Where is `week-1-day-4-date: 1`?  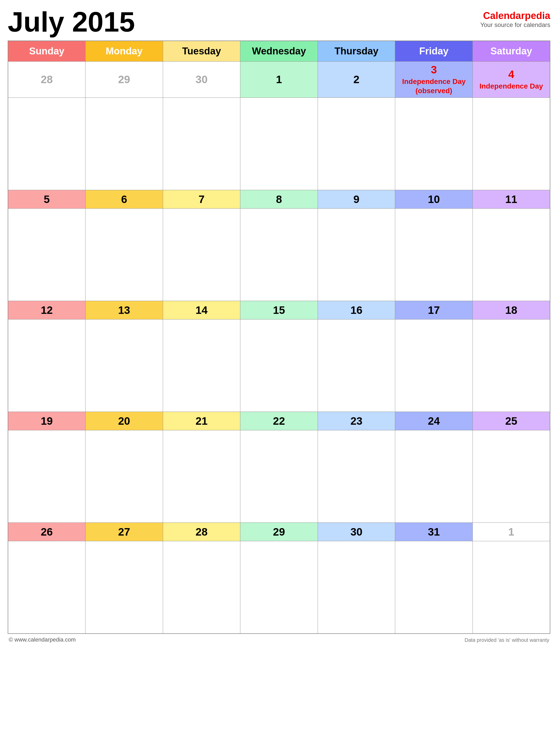 week-1-day-4-date: 1 is located at coordinates (279, 80).